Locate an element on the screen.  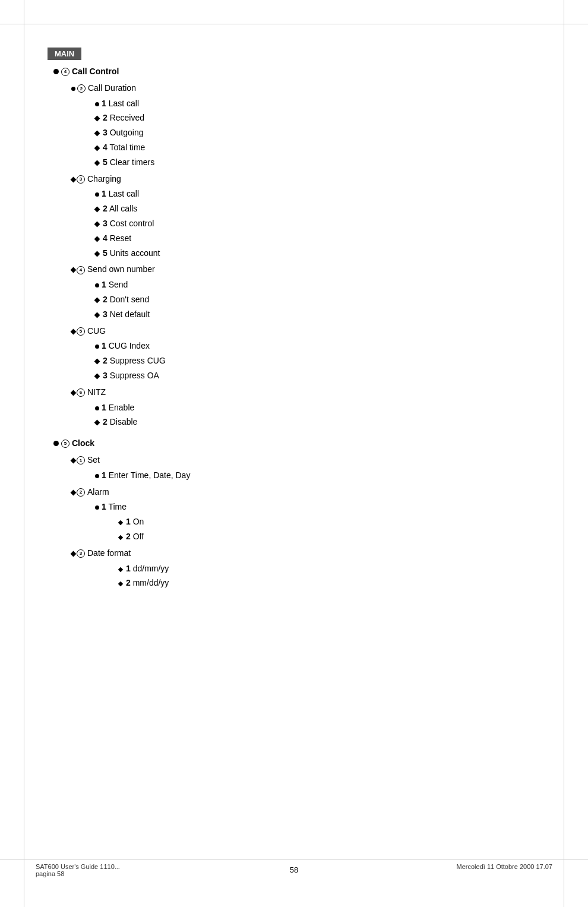
level3-ch5: 5 Units account is located at coordinates (318, 254).